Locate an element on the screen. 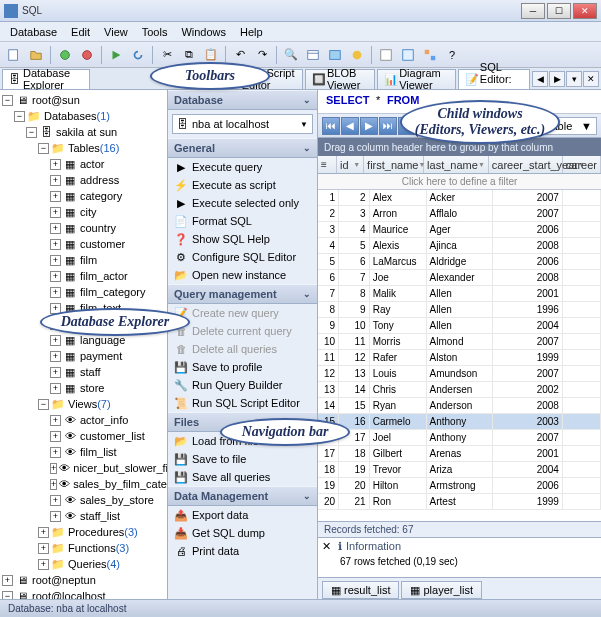 This screenshot has width=601, height=617. action-get-sql-dump: 📥Get SQL dump is located at coordinates (242, 533).